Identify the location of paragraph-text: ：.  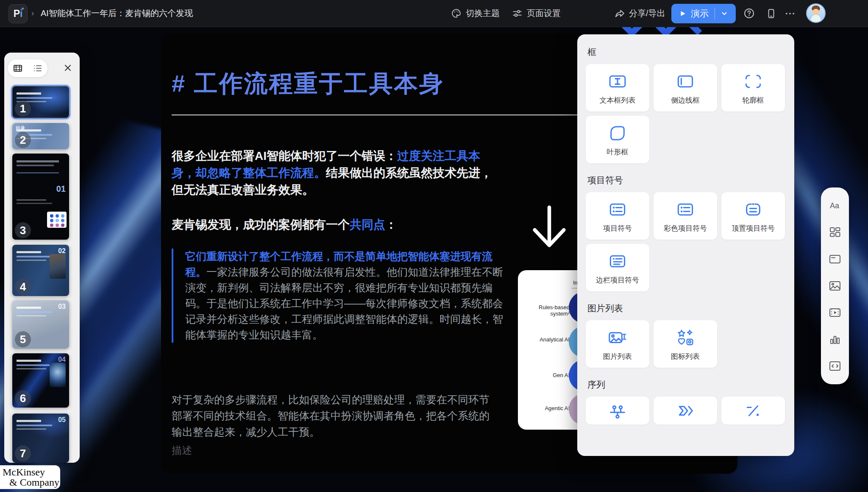
(391, 225).